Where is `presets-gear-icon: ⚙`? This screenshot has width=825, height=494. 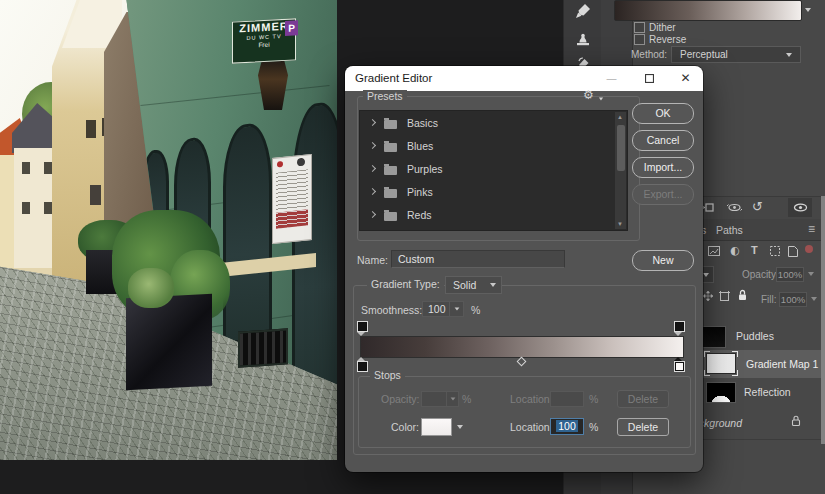 presets-gear-icon: ⚙ is located at coordinates (588, 95).